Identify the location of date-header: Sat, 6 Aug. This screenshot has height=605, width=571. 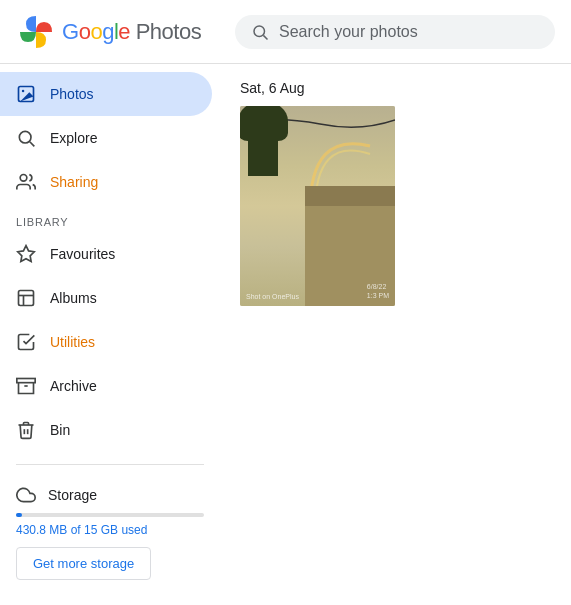
(396, 88).